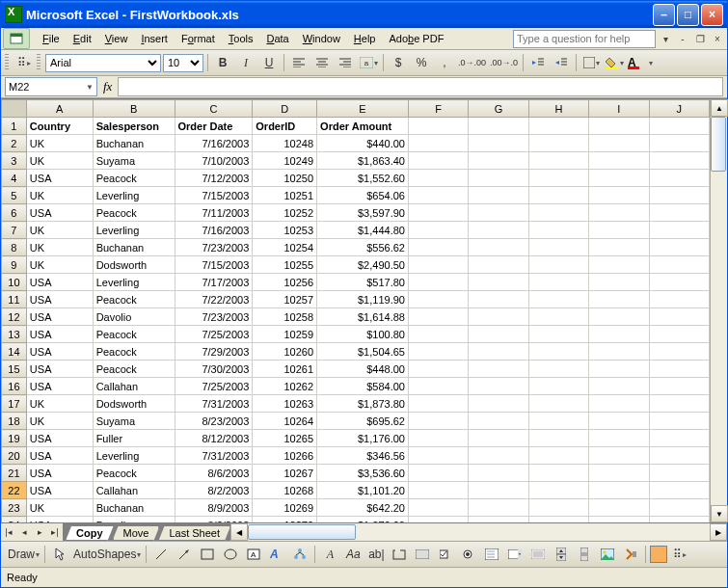  What do you see at coordinates (14, 352) in the screenshot?
I see `row-header-14: 14` at bounding box center [14, 352].